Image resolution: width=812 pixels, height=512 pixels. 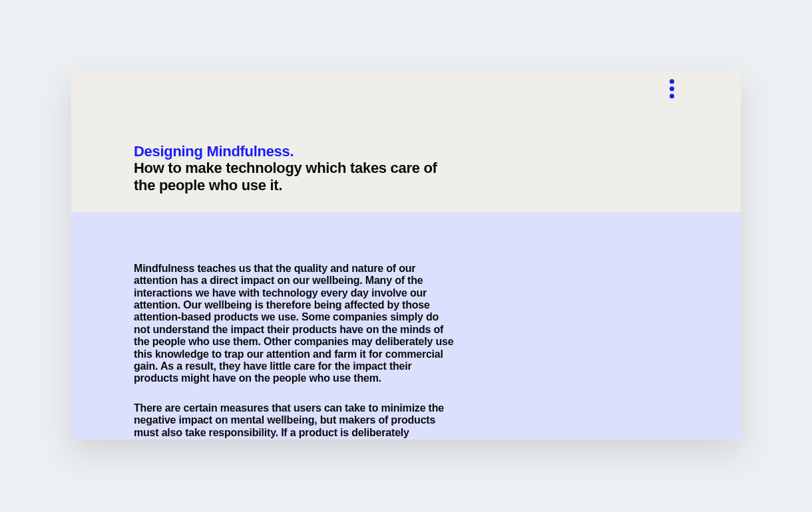 What do you see at coordinates (296, 324) in the screenshot?
I see `body-paragraph: Mindfulness teaches us that the quality …` at bounding box center [296, 324].